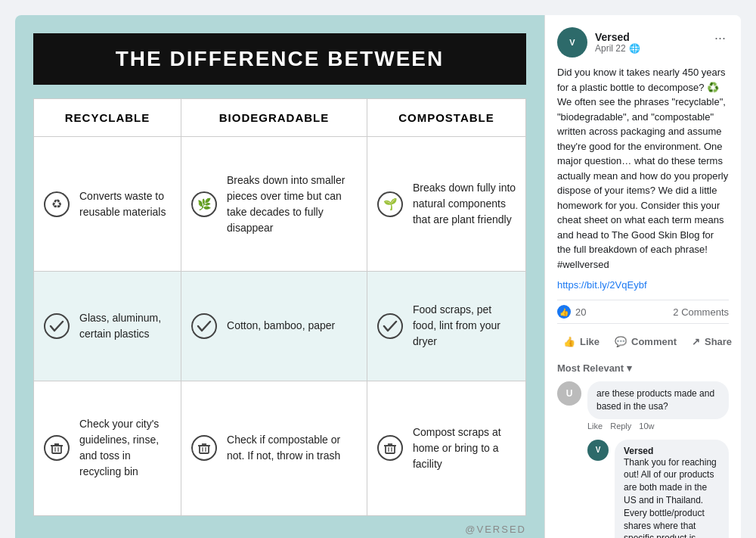 This screenshot has height=538, width=756. What do you see at coordinates (569, 342) in the screenshot?
I see `like-button-icon: 👍` at bounding box center [569, 342].